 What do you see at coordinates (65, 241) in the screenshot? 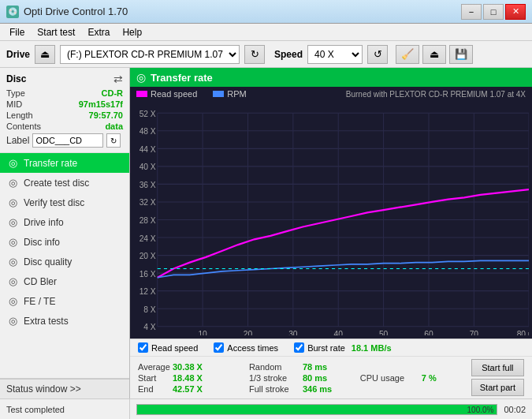
I see `nav-menu: ◎Transfer rate◎Create test disc◎Verify t…` at bounding box center [65, 241].